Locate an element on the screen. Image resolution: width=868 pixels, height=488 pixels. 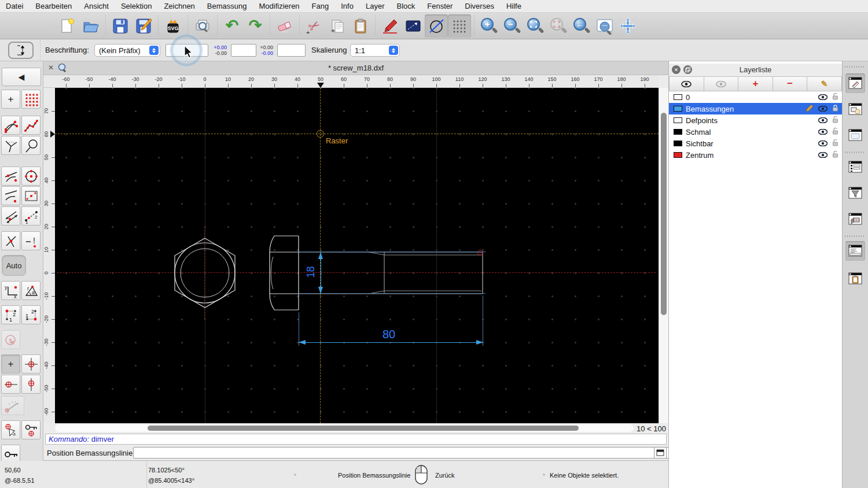
snap-distance-rect-button is located at coordinates (31, 195).